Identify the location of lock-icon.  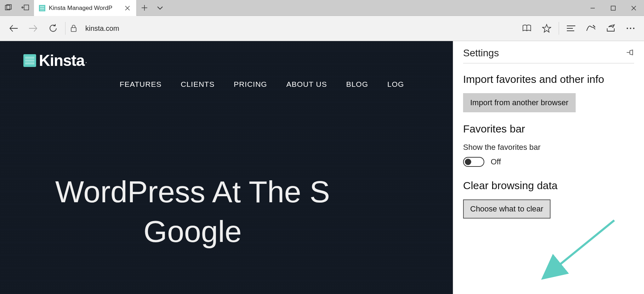
(74, 28).